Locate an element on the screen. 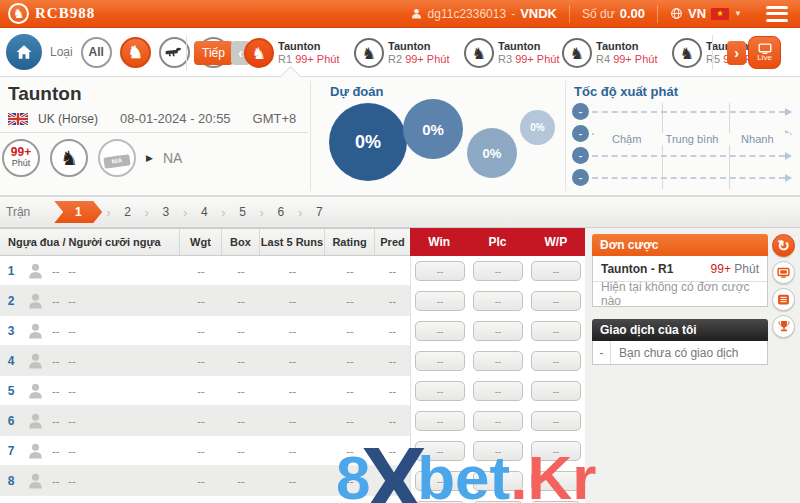 The height and width of the screenshot is (503, 800). odds-row: -- -- -- is located at coordinates (498, 421).